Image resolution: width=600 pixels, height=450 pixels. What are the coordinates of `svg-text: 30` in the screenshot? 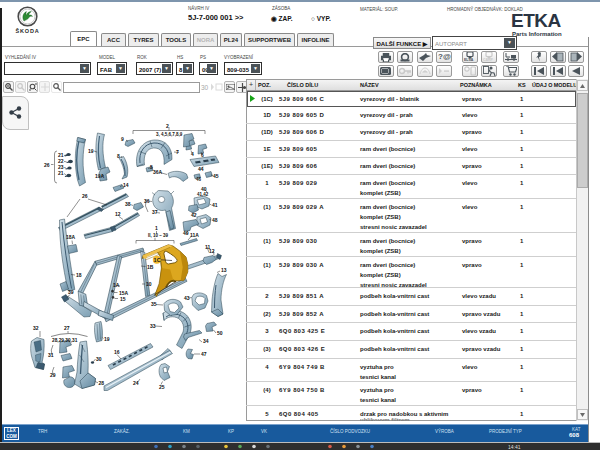 It's located at (99, 359).